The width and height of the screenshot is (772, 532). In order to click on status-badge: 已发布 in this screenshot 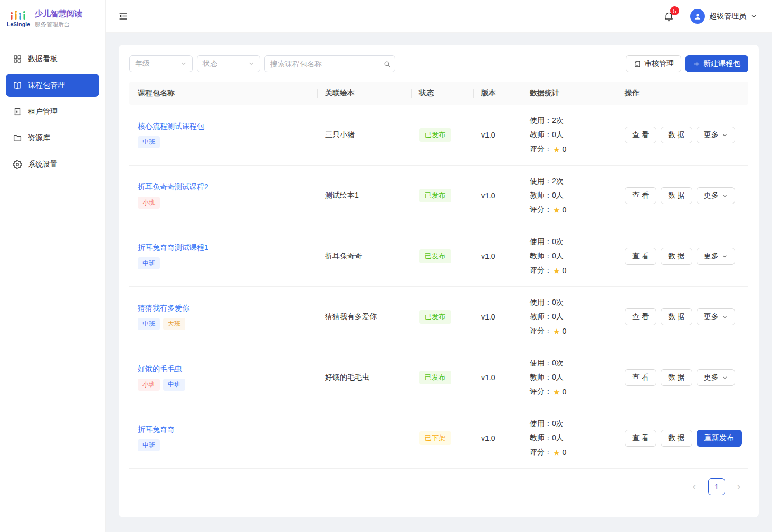, I will do `click(435, 378)`.